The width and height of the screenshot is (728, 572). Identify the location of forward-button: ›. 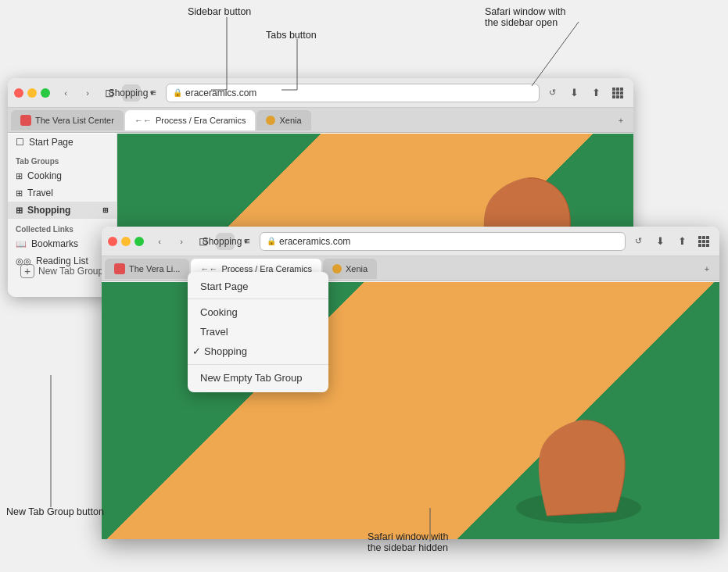
(88, 93).